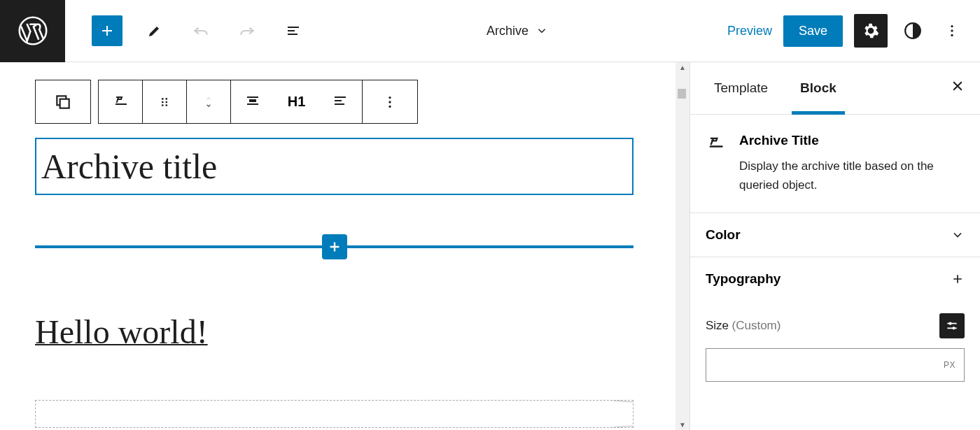  Describe the element at coordinates (253, 102) in the screenshot. I see `align-button` at that location.